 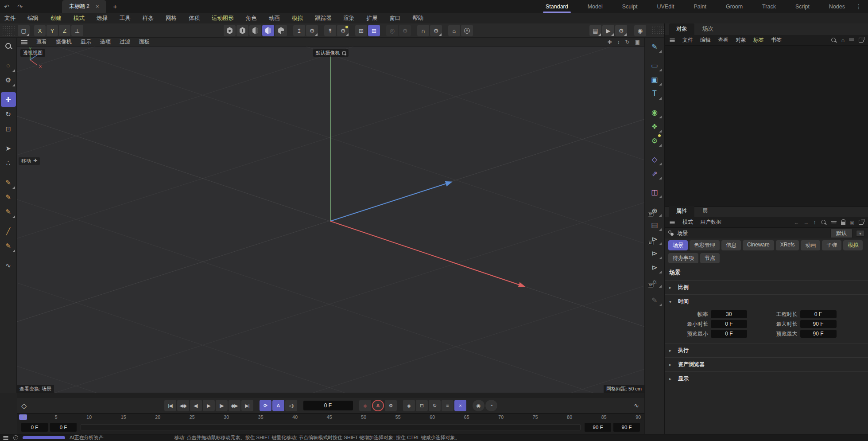 I want to click on workspace-tab-uvedit: UVEdit, so click(x=666, y=7).